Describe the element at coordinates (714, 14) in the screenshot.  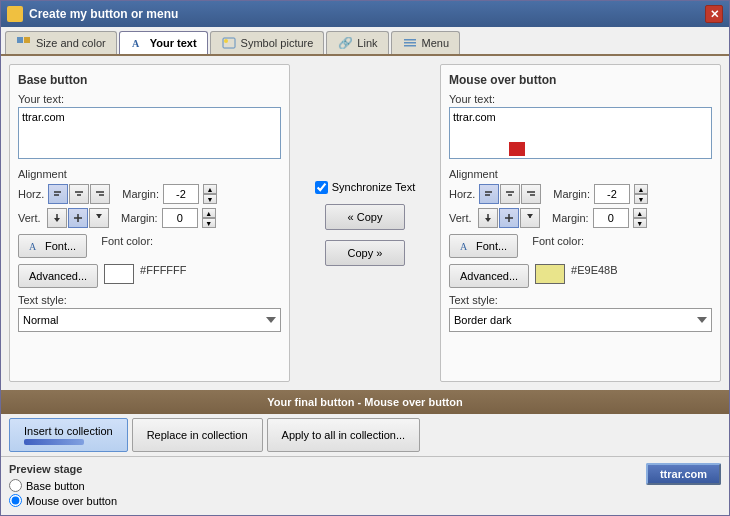
I see `close-button: ✕` at that location.